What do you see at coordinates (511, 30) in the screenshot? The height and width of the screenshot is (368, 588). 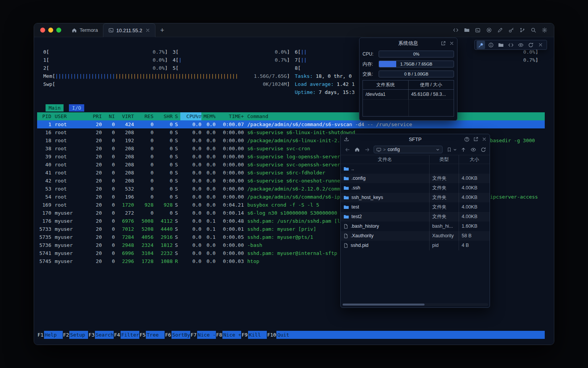 I see `key-icon` at bounding box center [511, 30].